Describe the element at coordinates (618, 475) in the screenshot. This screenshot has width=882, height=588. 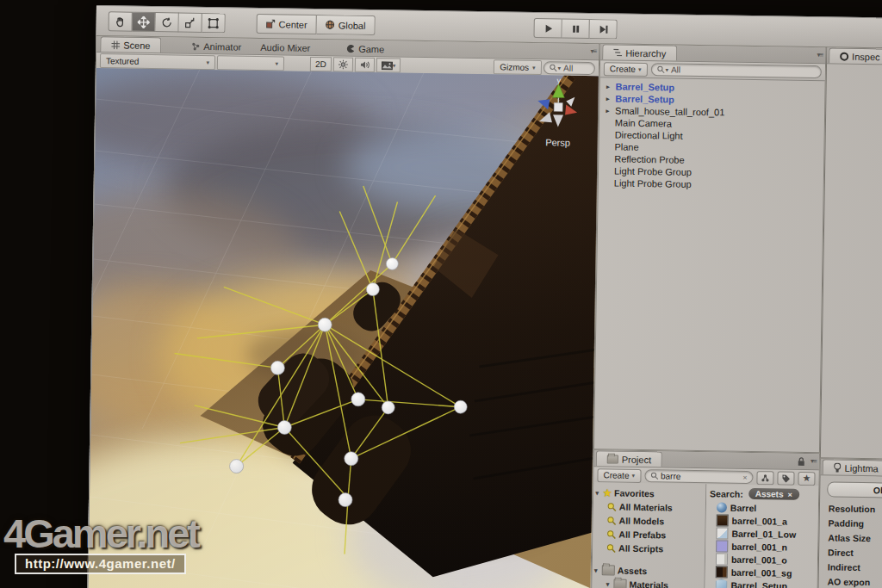
I see `project-create-button: Create▾` at that location.